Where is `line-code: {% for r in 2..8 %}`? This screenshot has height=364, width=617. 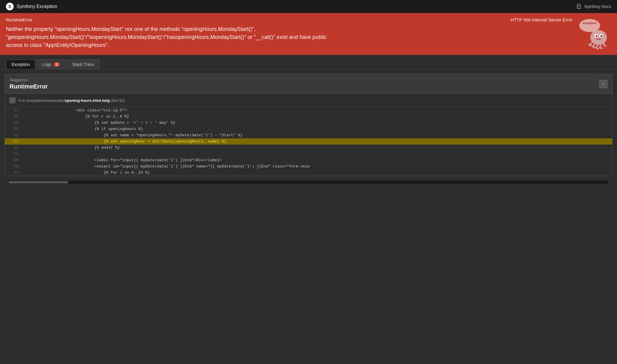 line-code: {% for r in 2..8 %} is located at coordinates (319, 116).